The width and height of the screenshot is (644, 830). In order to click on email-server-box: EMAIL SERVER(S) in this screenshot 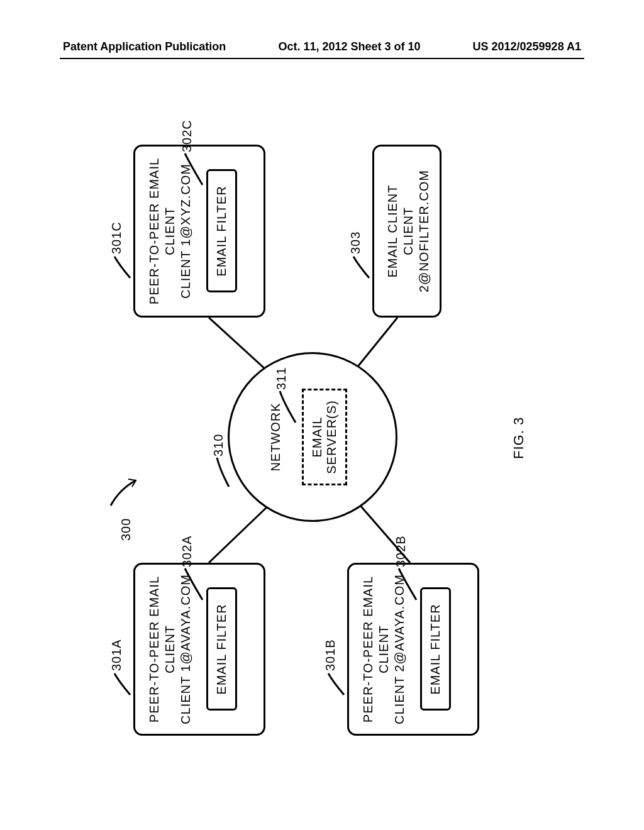, I will do `click(325, 436)`.